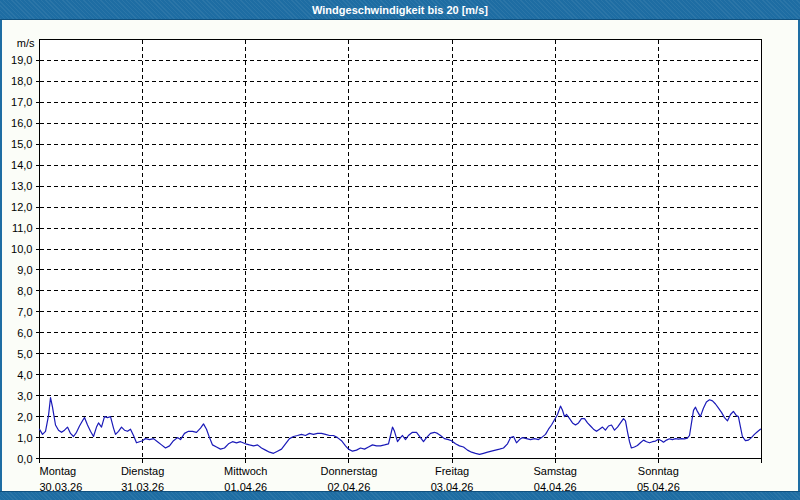  Describe the element at coordinates (24, 333) in the screenshot. I see `y-axis-tick-label: 6,0` at that location.